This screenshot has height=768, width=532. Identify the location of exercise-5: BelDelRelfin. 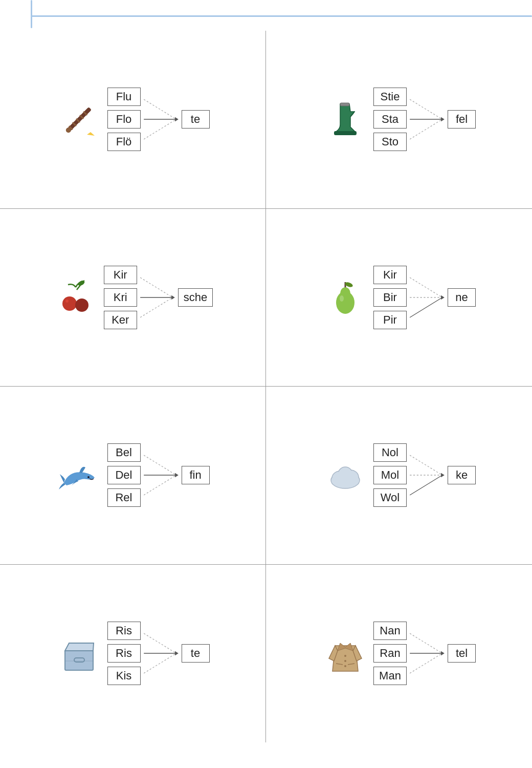
(133, 475).